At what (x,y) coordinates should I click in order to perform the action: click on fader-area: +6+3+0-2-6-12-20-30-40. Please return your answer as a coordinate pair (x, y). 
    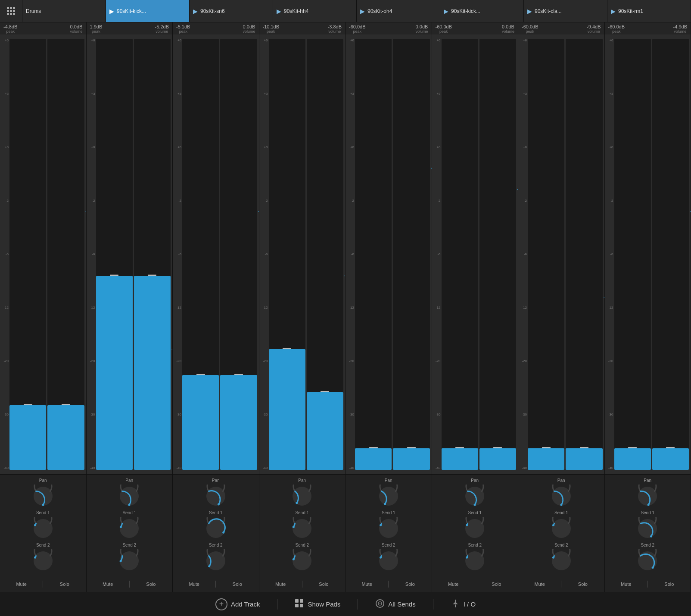
    Looking at the image, I should click on (130, 254).